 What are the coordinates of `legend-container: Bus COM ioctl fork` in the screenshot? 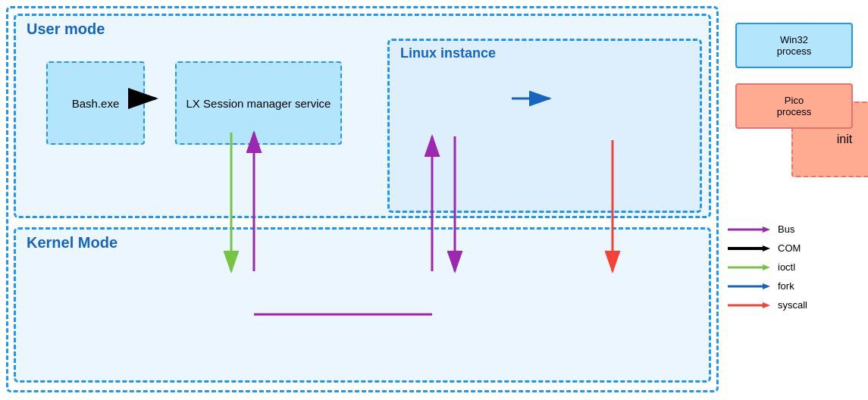 It's located at (794, 271).